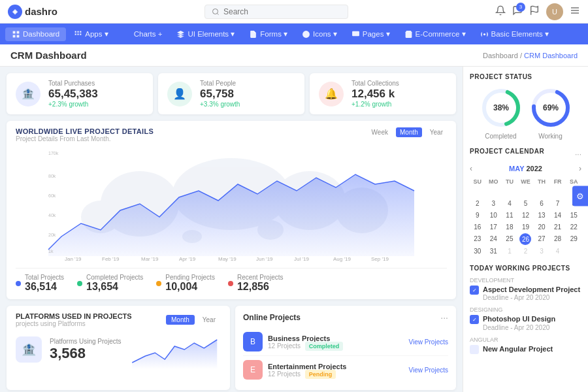 The image size is (588, 392). What do you see at coordinates (526, 227) in the screenshot?
I see `calendar-day: 19` at bounding box center [526, 227].